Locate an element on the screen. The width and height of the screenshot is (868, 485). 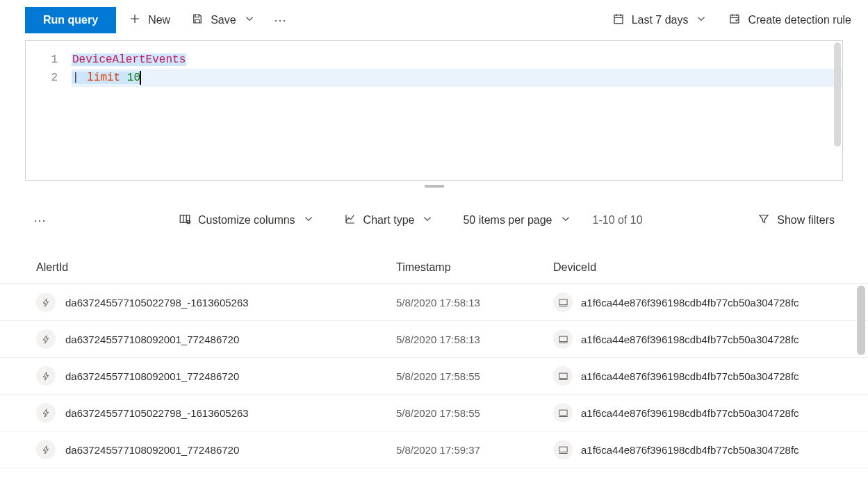
gutter-line-1: 1 is located at coordinates (49, 60).